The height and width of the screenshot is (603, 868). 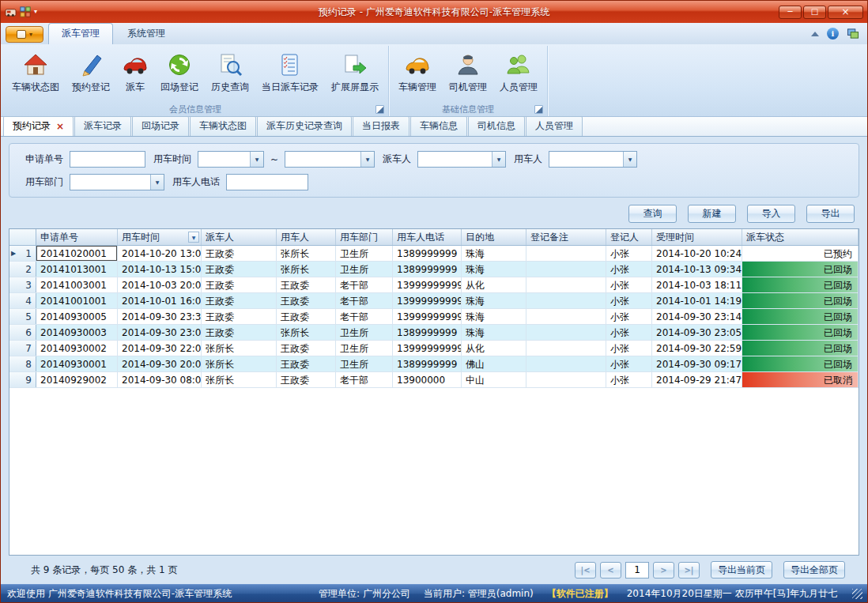 What do you see at coordinates (689, 571) in the screenshot?
I see `last-page-button: >|` at bounding box center [689, 571].